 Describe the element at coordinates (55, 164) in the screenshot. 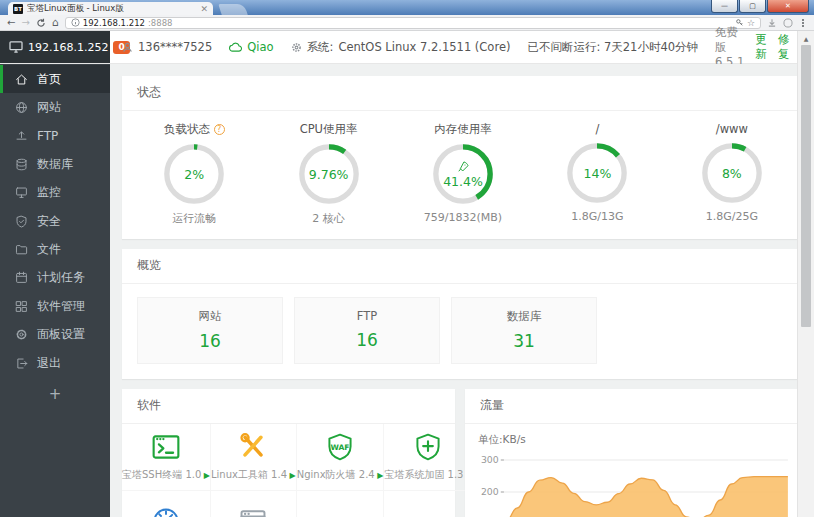

I see `sidebar-item-数据库: 数据库` at that location.